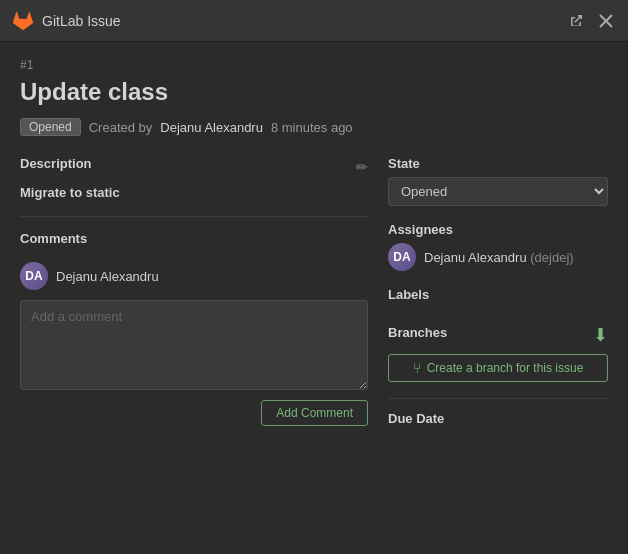  Describe the element at coordinates (576, 21) in the screenshot. I see `external-link-button` at that location.